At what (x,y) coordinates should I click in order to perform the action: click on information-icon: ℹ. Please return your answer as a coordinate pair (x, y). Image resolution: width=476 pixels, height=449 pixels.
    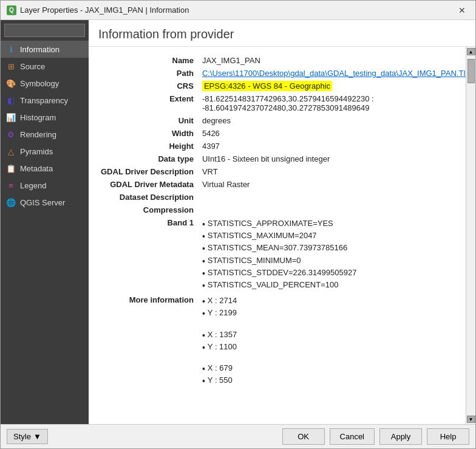
    Looking at the image, I should click on (11, 49).